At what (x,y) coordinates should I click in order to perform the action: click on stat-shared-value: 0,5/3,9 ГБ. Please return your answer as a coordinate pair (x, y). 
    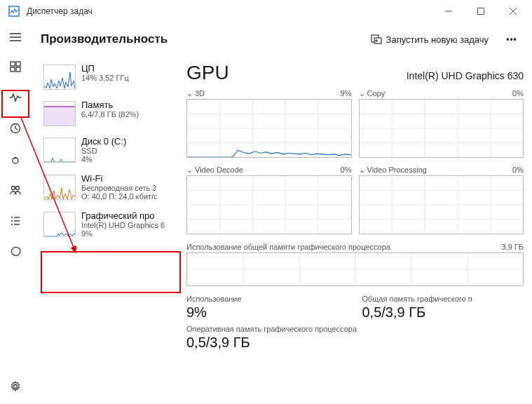
    Looking at the image, I should click on (443, 313).